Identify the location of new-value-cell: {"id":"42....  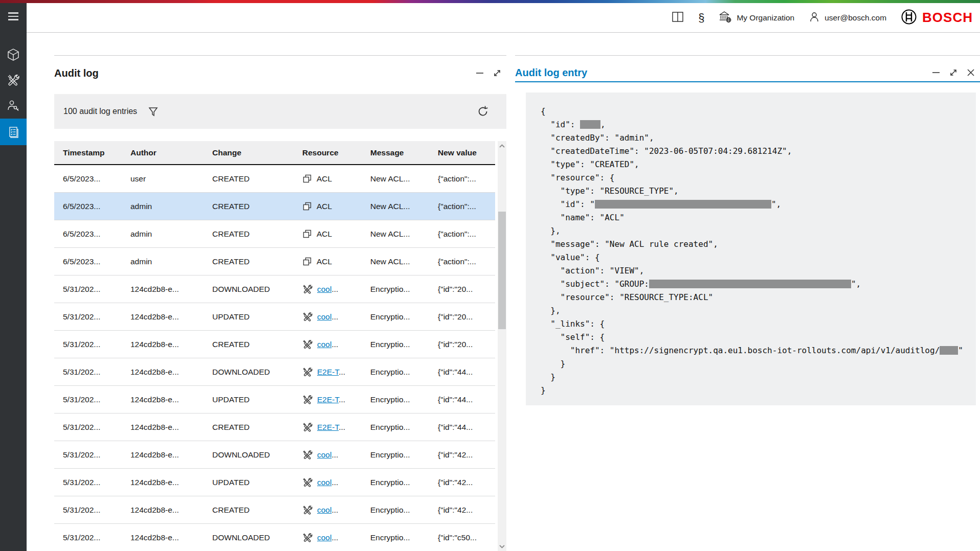
(466, 455).